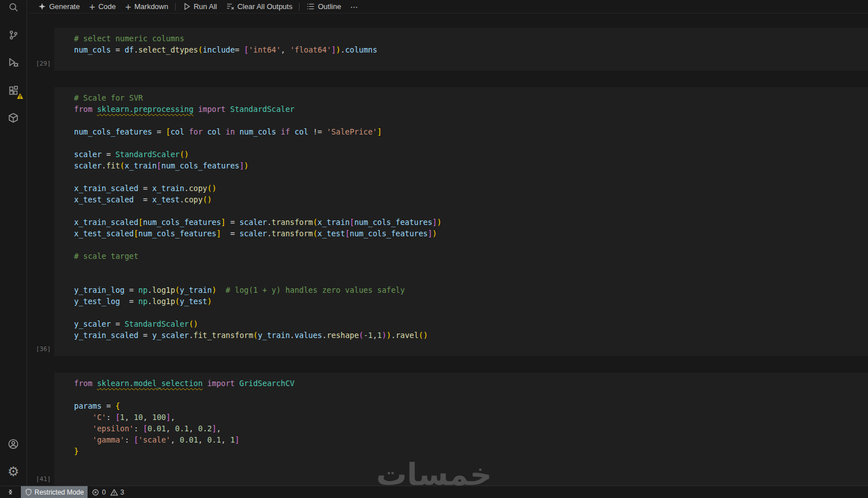 This screenshot has height=498, width=868. I want to click on add-markdown-label: Markdown, so click(151, 7).